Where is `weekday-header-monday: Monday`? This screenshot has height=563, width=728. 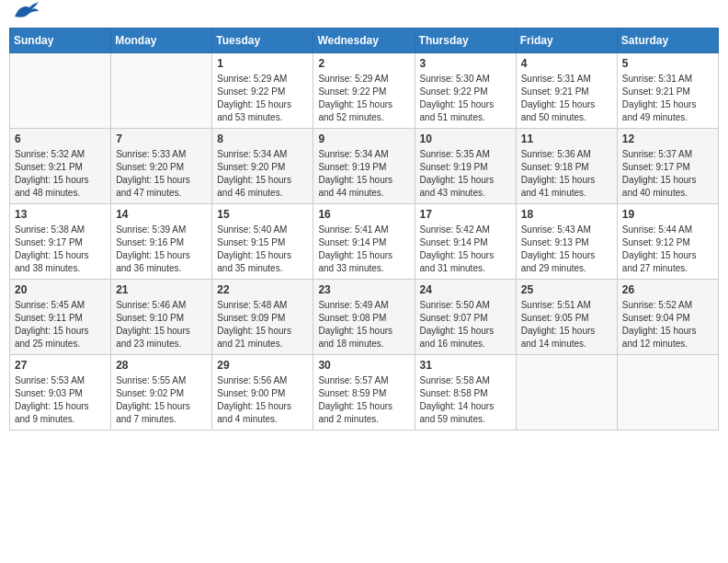
weekday-header-monday: Monday is located at coordinates (162, 40).